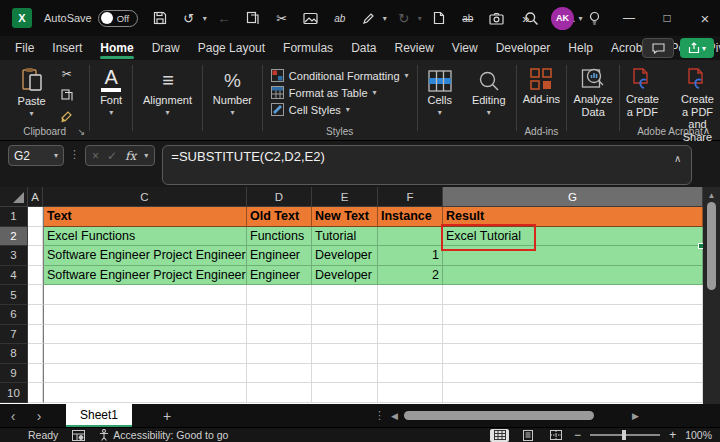 Image resolution: width=720 pixels, height=442 pixels. Describe the element at coordinates (345, 217) in the screenshot. I see `cell-E1: New Text` at that location.